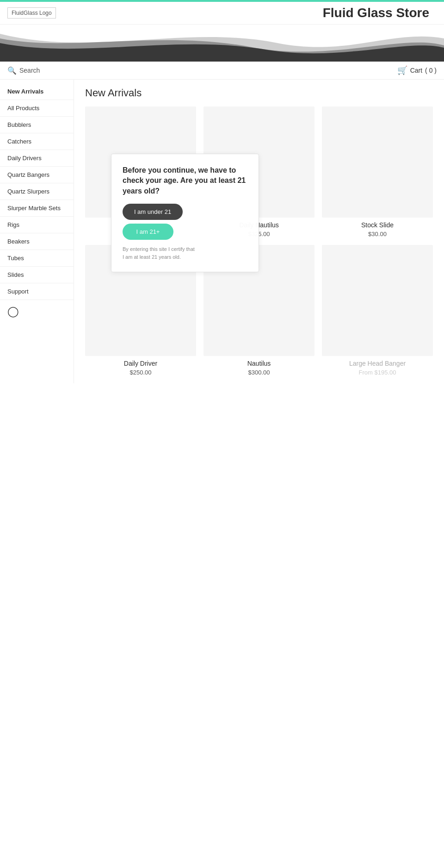 The height and width of the screenshot is (868, 444). I want to click on cart-icon: 🛒, so click(402, 70).